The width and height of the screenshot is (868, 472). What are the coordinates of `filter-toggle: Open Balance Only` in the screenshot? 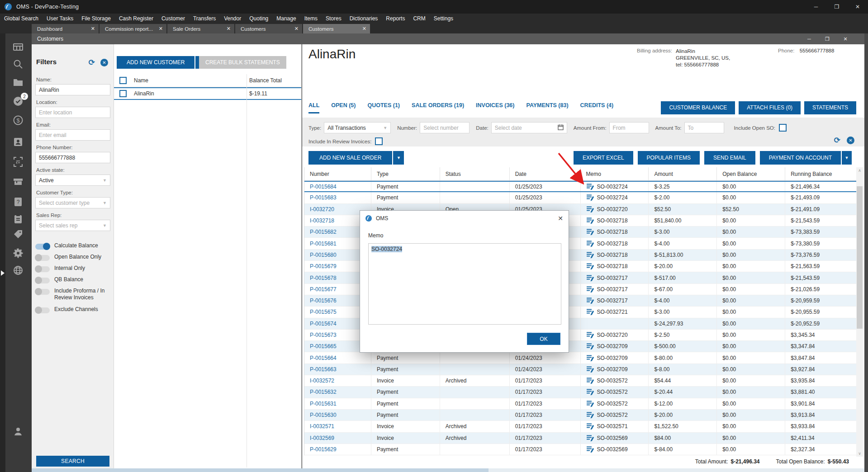 It's located at (74, 257).